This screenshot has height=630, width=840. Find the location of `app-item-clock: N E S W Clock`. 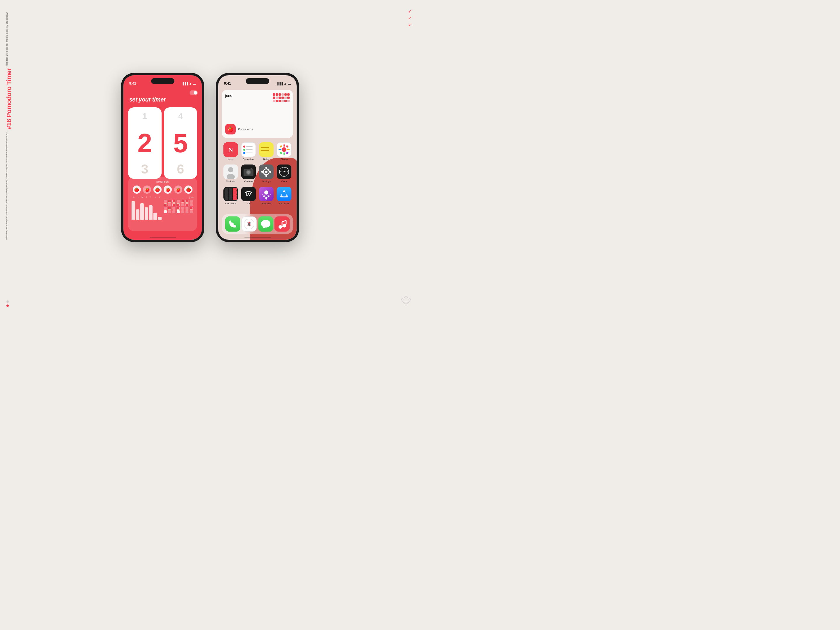

app-item-clock: N E S W Clock is located at coordinates (284, 174).